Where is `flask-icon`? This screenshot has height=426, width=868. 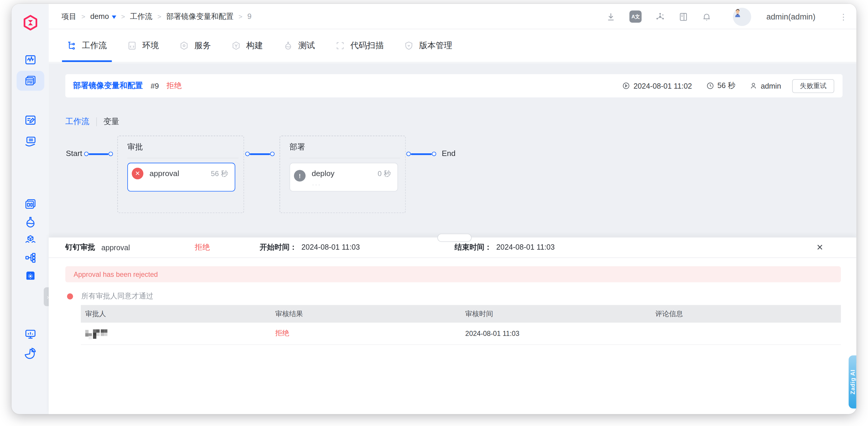 flask-icon is located at coordinates (30, 222).